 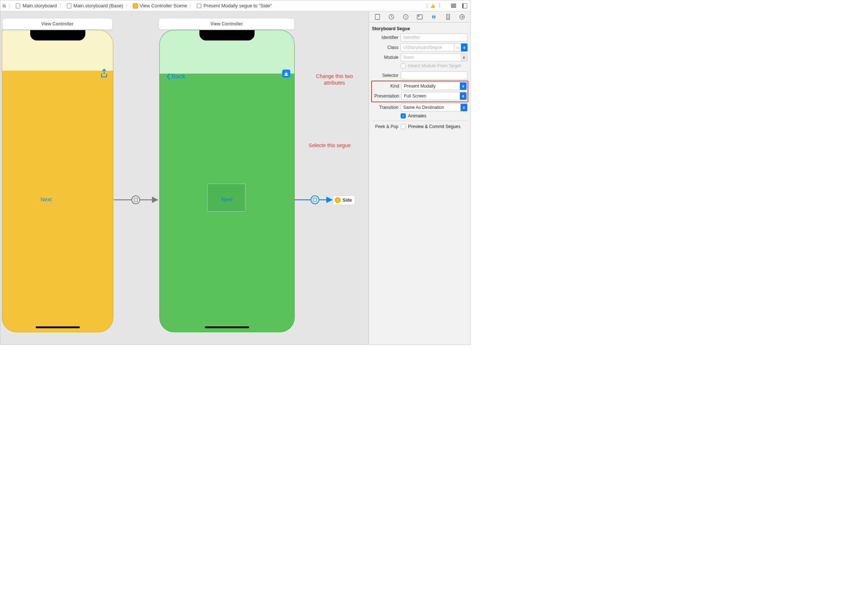 I want to click on inherit-module-label: Inherit Module From Target, so click(x=435, y=66).